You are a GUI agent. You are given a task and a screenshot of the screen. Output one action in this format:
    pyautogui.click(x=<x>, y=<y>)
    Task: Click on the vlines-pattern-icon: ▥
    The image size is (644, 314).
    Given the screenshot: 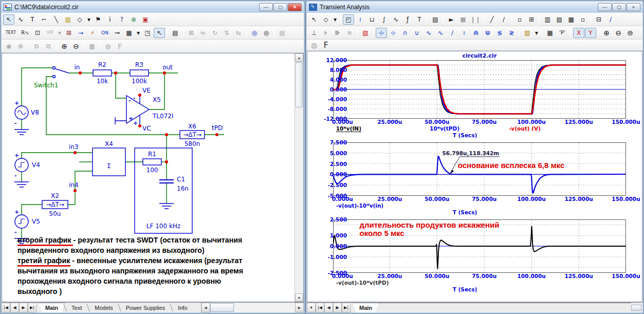 What is the action you would take?
    pyautogui.click(x=547, y=20)
    